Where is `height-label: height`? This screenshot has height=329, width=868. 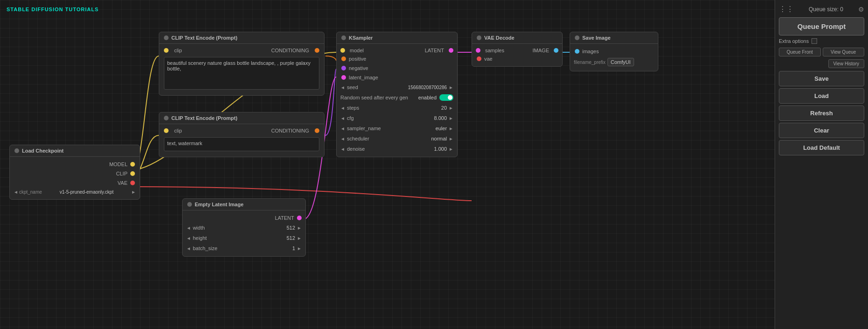 height-label: height is located at coordinates (229, 238).